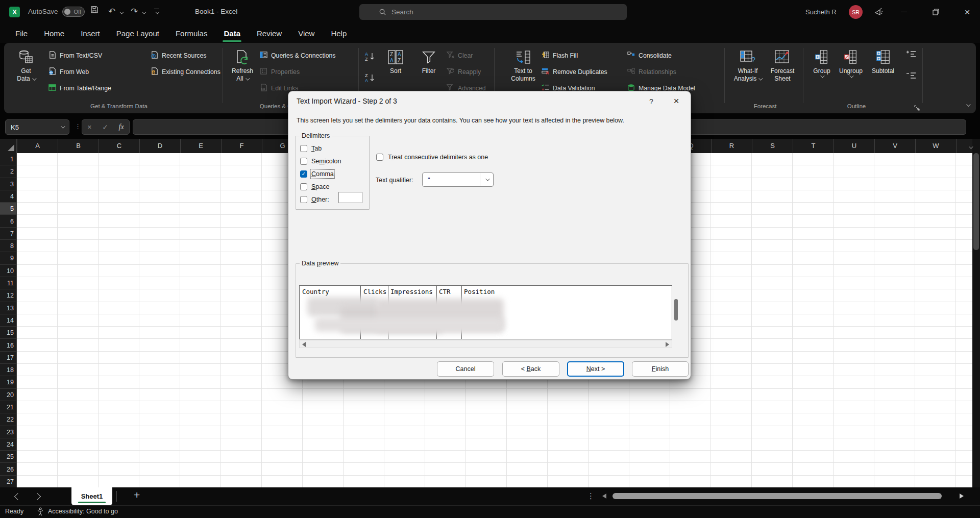  What do you see at coordinates (8, 482) in the screenshot?
I see `row-header-27: 27` at bounding box center [8, 482].